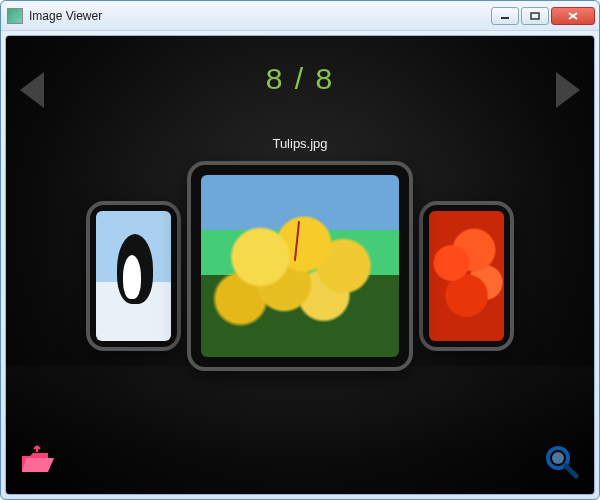  I want to click on carousel-card-right: Chrysanthemum.jpg, so click(466, 276).